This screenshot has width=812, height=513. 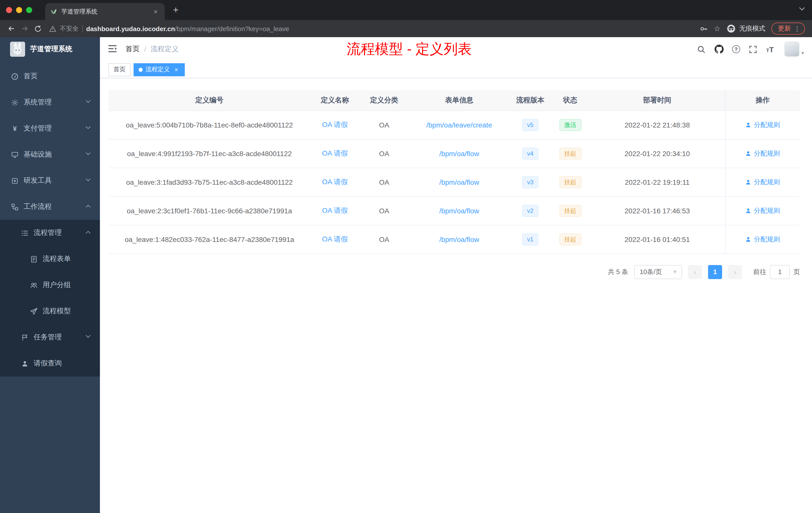 I want to click on sidebar-item-label: 请假查询, so click(x=48, y=363).